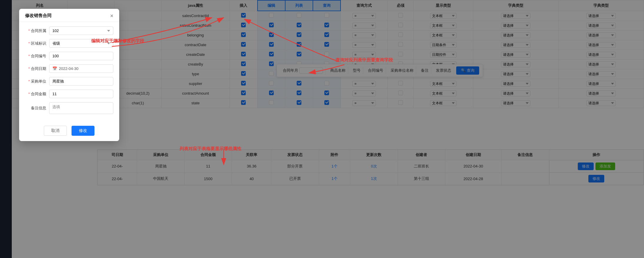 The height and width of the screenshot is (258, 644). Describe the element at coordinates (69, 81) in the screenshot. I see `form-row-4: 采购单位` at that location.